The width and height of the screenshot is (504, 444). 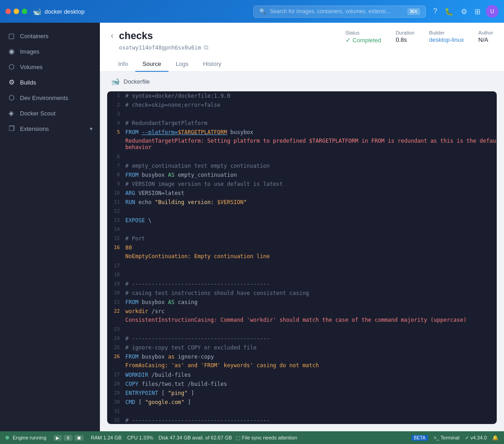 What do you see at coordinates (16, 11) in the screenshot?
I see `minimize-button` at bounding box center [16, 11].